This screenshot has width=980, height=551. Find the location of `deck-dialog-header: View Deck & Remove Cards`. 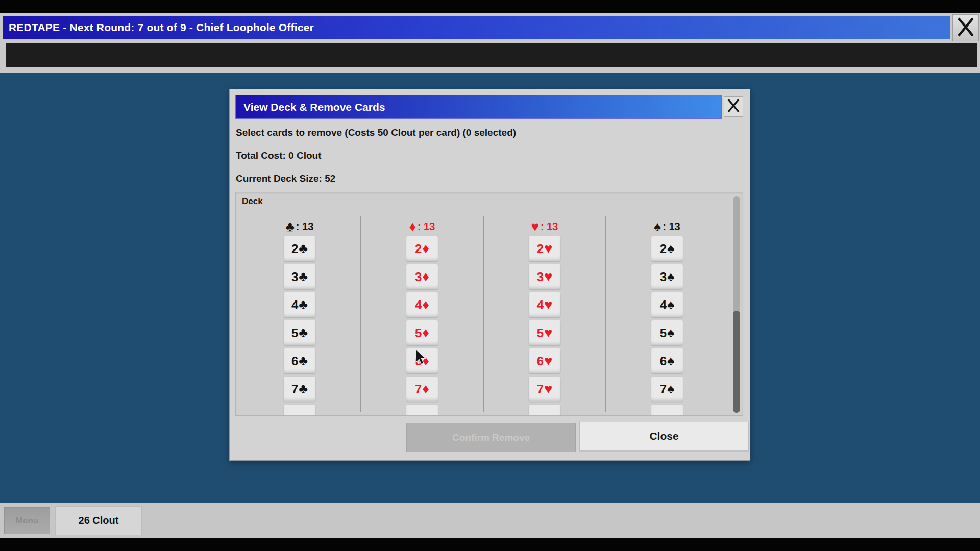

deck-dialog-header: View Deck & Remove Cards is located at coordinates (479, 107).